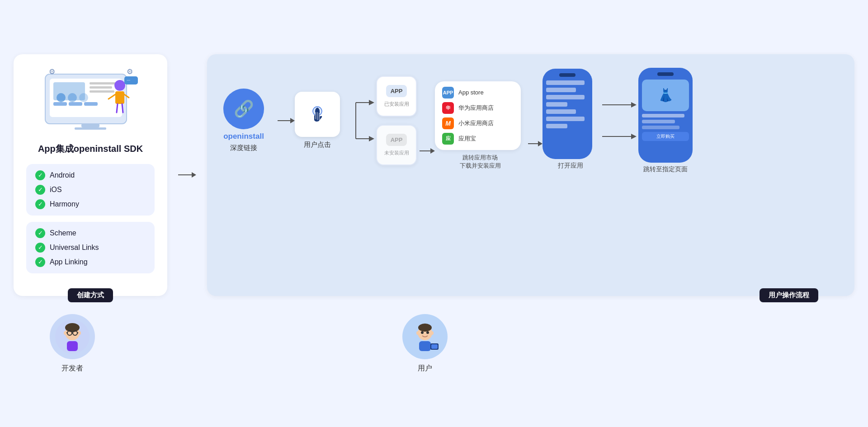  I want to click on platform-group: ✓ Android ✓ iOS ✓ Harmony, so click(90, 190).